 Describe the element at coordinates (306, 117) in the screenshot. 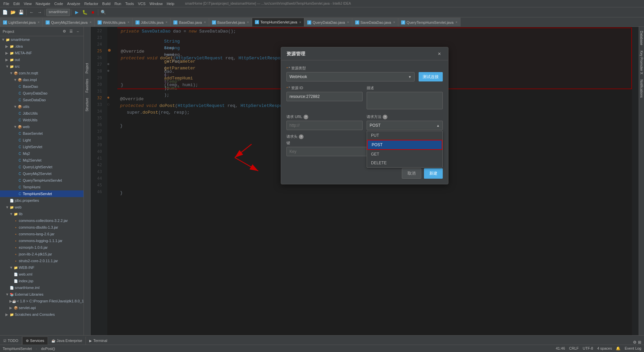

I see `url-help-icon: ?` at that location.